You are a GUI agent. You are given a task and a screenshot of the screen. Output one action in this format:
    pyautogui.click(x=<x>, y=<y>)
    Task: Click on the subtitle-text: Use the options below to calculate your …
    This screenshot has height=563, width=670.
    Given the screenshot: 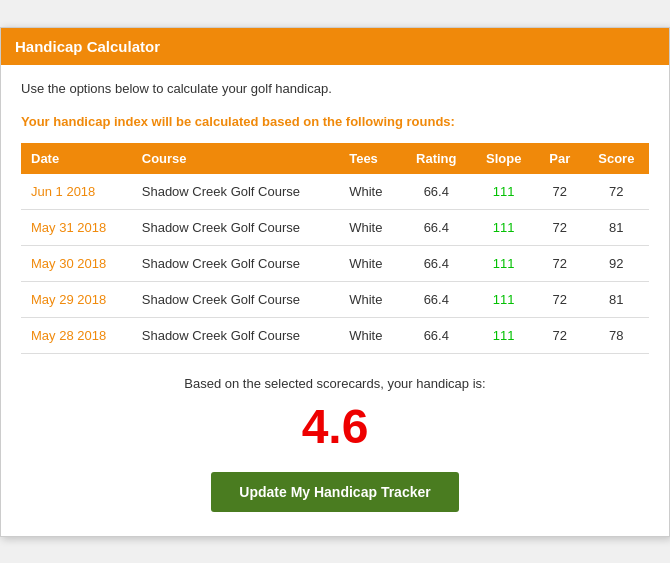 What is the action you would take?
    pyautogui.click(x=335, y=88)
    